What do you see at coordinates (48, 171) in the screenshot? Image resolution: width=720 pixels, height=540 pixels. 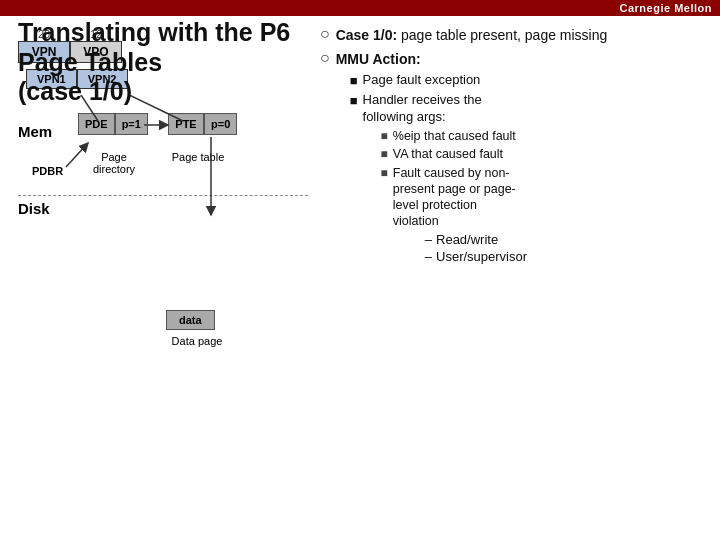 I see `pdbr-label: PDBR` at bounding box center [48, 171].